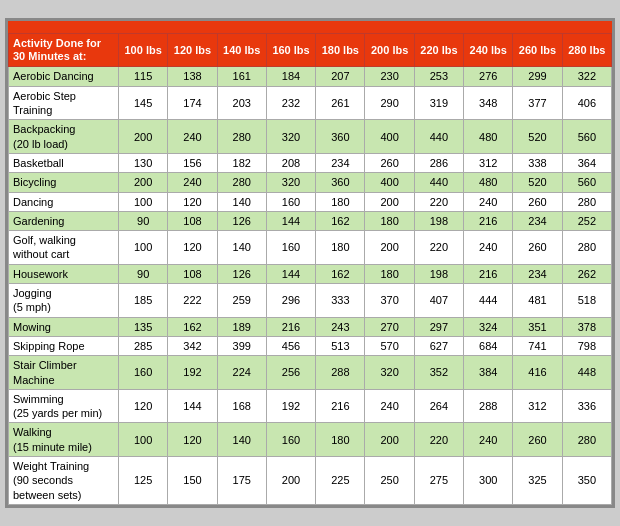 Image resolution: width=620 pixels, height=526 pixels. Describe the element at coordinates (242, 481) in the screenshot. I see `value-cell: 175` at that location.